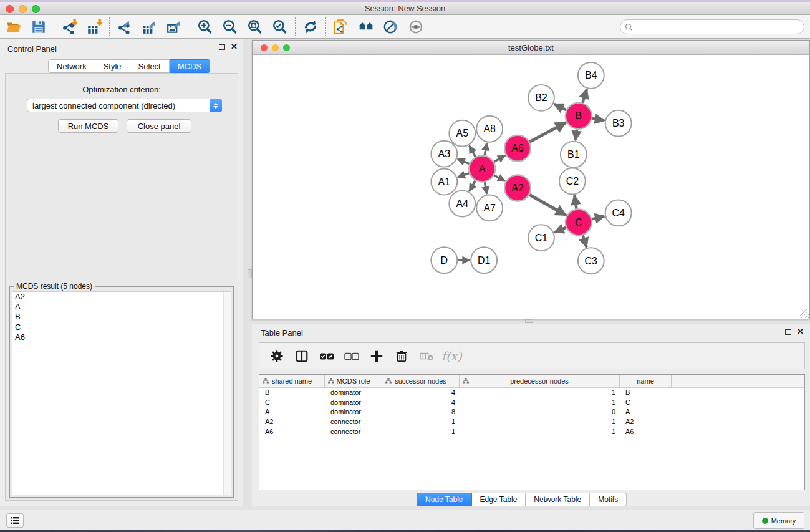 This screenshot has width=810, height=532. What do you see at coordinates (39, 27) in the screenshot?
I see `save-session-button` at bounding box center [39, 27].